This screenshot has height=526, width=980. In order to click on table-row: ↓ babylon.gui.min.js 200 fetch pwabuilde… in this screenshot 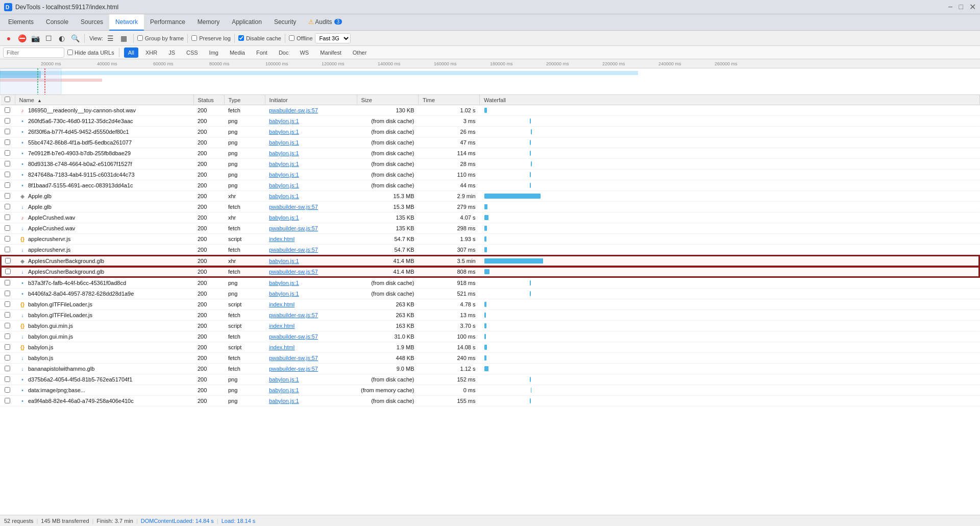, I will do `click(490, 337)`.